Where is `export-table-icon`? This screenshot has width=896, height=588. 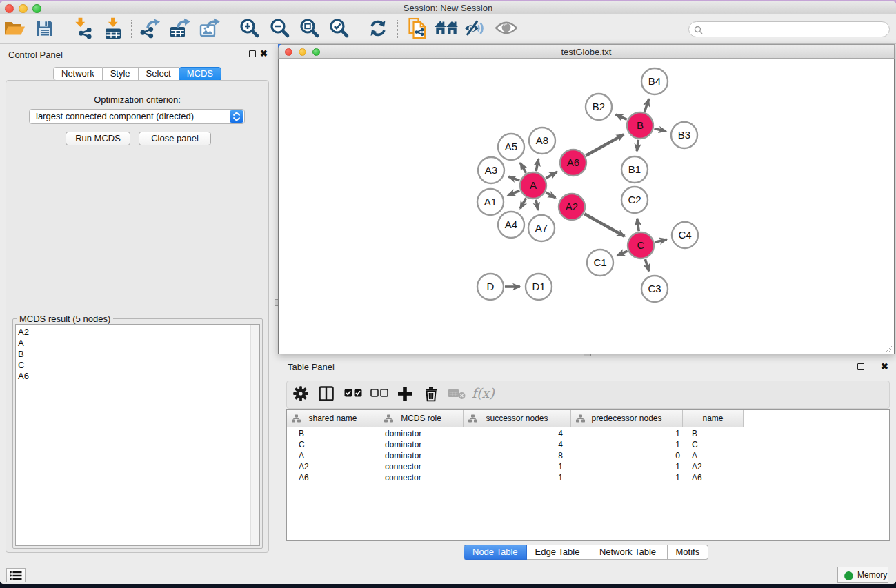 export-table-icon is located at coordinates (181, 29).